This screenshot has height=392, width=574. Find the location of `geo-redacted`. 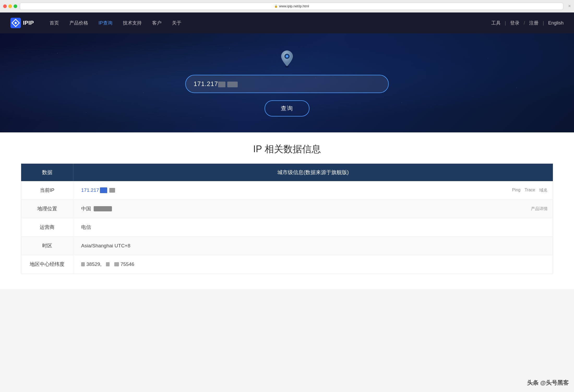

geo-redacted is located at coordinates (103, 209).